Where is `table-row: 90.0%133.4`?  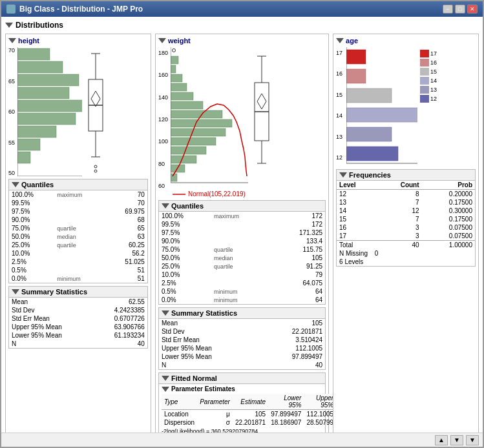
table-row: 90.0%133.4 is located at coordinates (242, 241).